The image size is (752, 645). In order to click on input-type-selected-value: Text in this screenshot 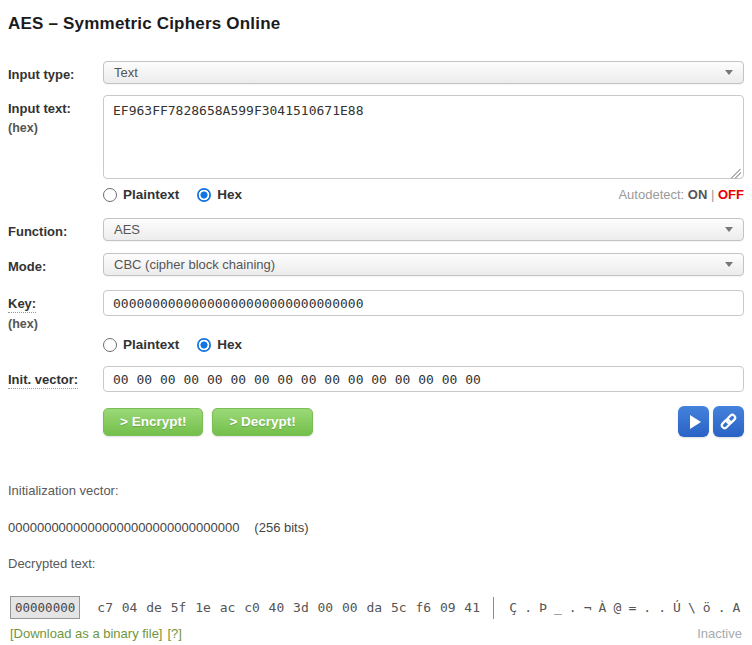, I will do `click(416, 72)`.